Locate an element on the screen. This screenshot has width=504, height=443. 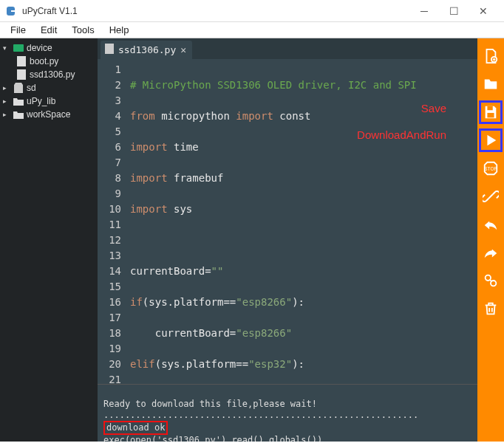
sd-icon is located at coordinates (18, 88).